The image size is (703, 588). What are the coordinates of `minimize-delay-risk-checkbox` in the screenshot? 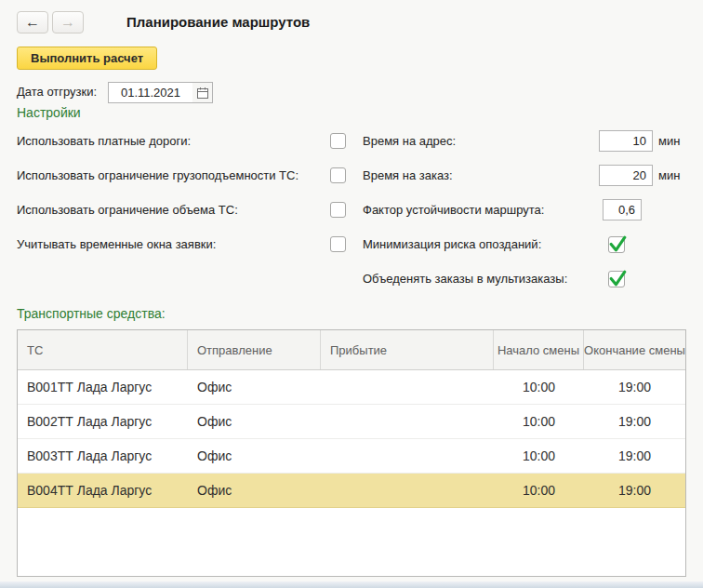 It's located at (617, 245).